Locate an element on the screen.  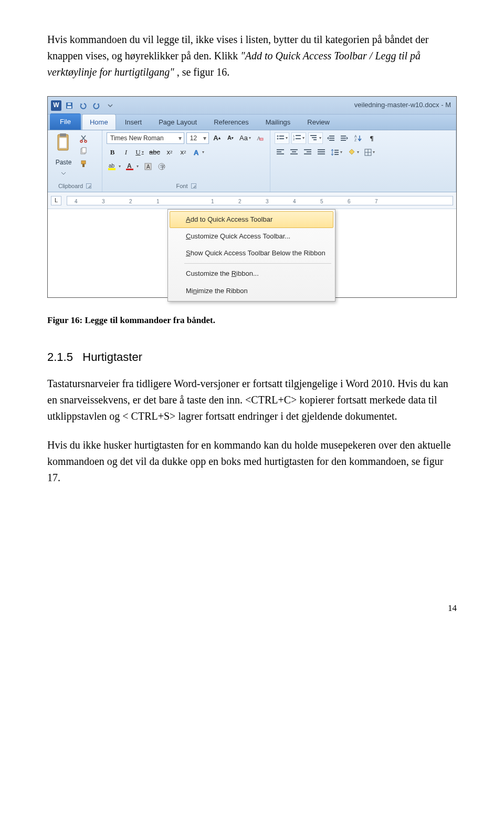
font-group-label: Font is located at coordinates (182, 186).